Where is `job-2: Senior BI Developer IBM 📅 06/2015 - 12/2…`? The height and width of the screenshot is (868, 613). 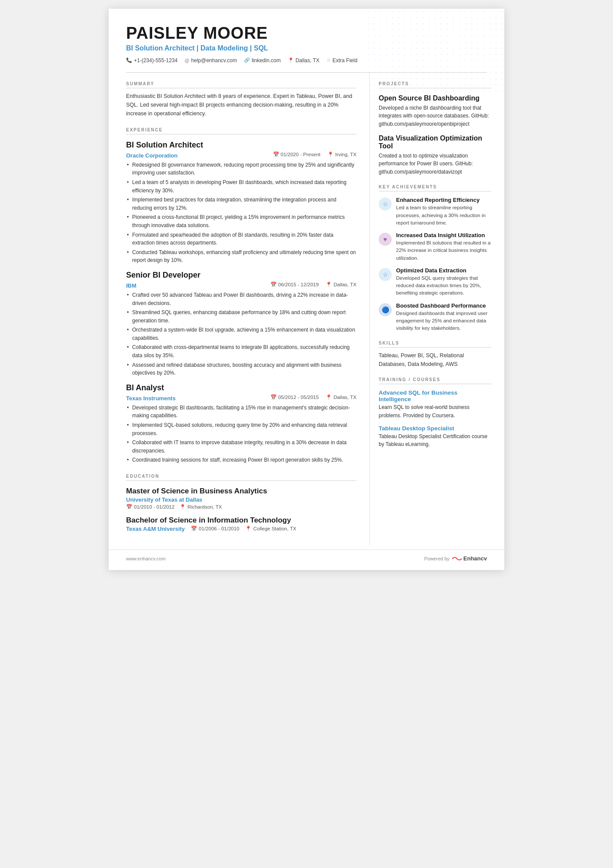 job-2: Senior BI Developer IBM 📅 06/2015 - 12/2… is located at coordinates (241, 324).